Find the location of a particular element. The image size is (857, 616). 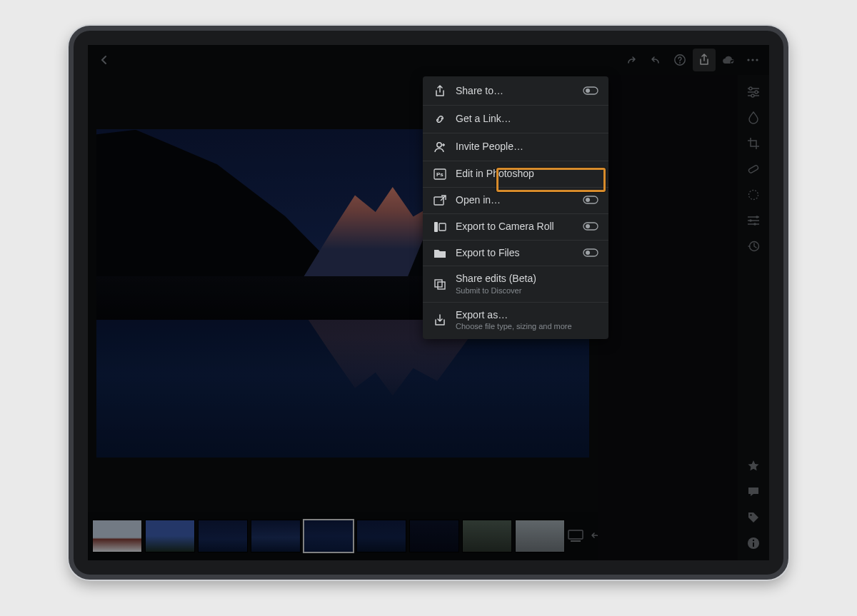

help-icon is located at coordinates (680, 60).